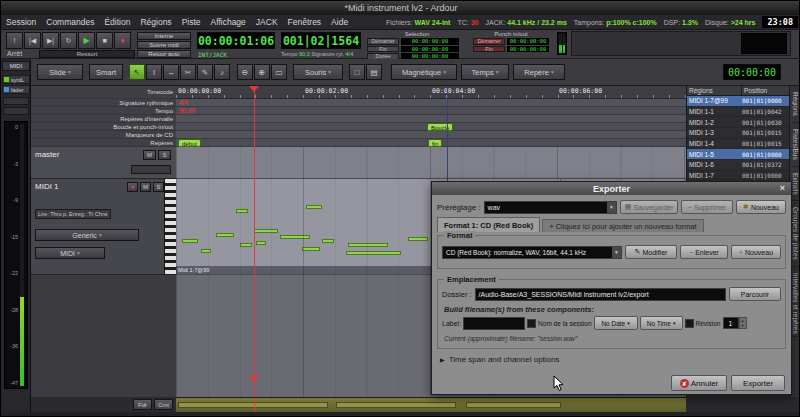 This screenshot has height=417, width=800. I want to click on grid-unit-dropdown: Temps▾, so click(485, 72).